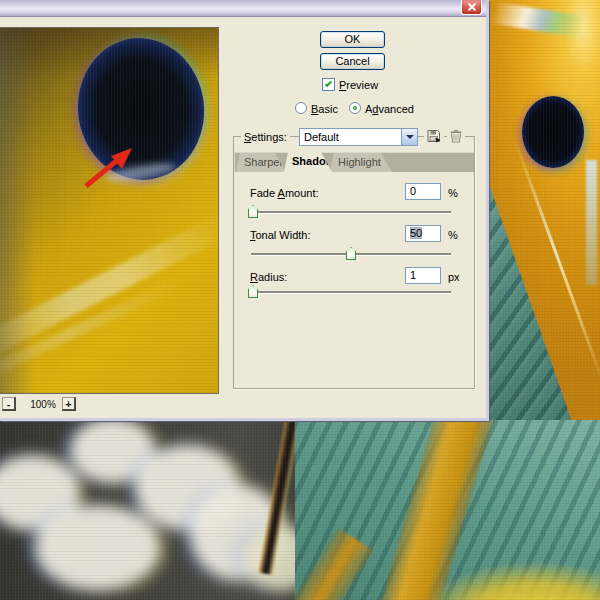 The image size is (600, 600). What do you see at coordinates (472, 8) in the screenshot?
I see `close-icon` at bounding box center [472, 8].